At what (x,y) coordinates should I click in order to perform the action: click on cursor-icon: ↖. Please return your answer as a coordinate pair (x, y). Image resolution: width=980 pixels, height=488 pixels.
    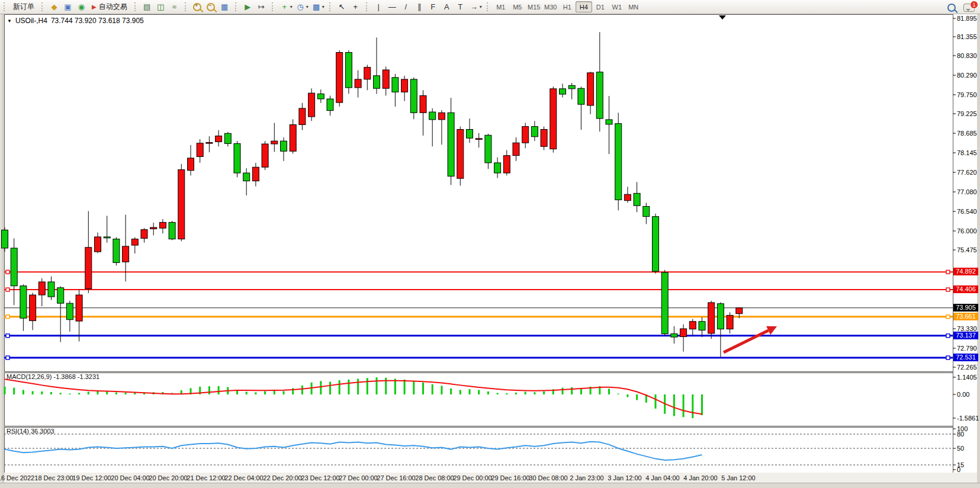
    Looking at the image, I should click on (342, 7).